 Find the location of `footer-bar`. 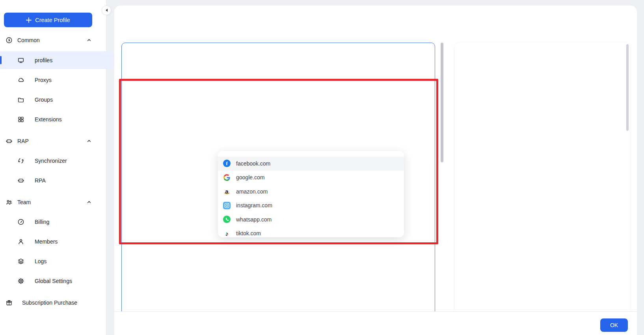

footer-bar is located at coordinates (376, 323).